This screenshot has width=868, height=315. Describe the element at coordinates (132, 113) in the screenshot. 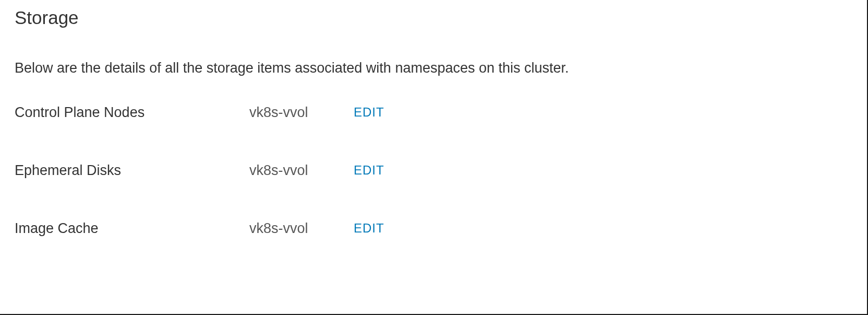

I see `storage-label: Control Plane Nodes` at that location.